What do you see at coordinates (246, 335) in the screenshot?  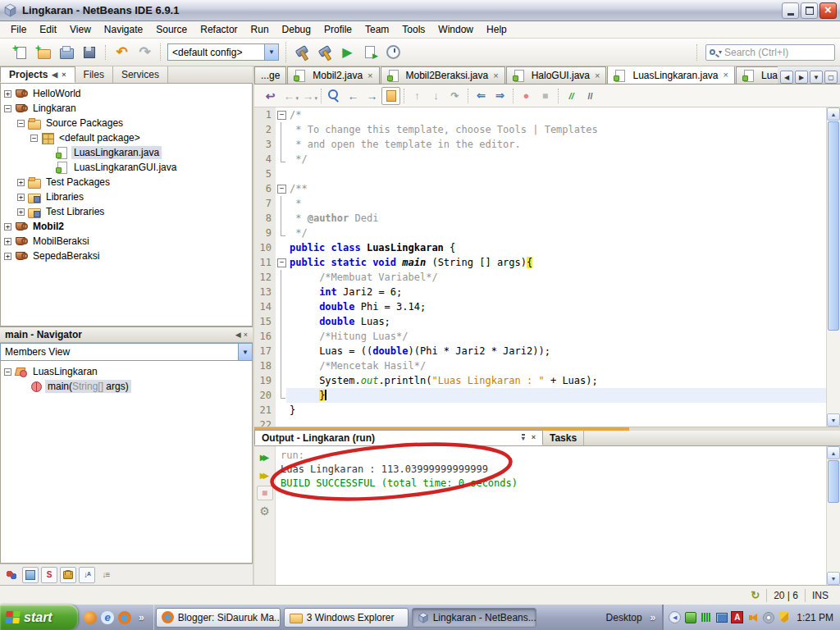 I see `navigator-close-icon: ×` at bounding box center [246, 335].